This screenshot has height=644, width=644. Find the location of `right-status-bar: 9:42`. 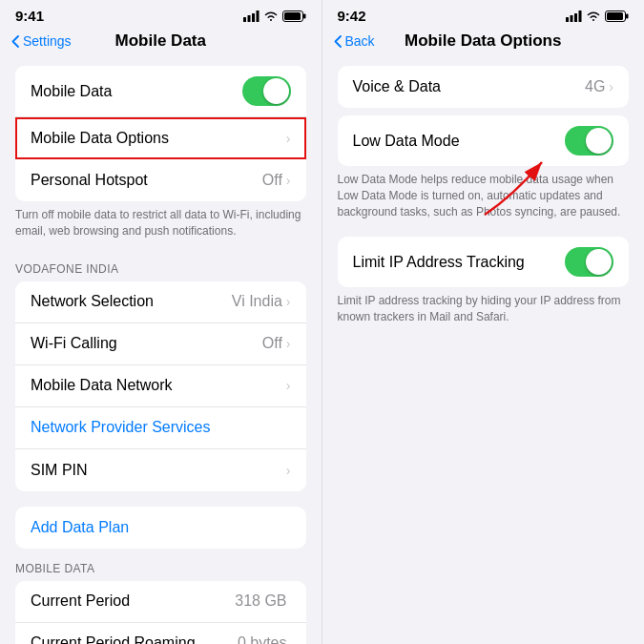

right-status-bar: 9:42 is located at coordinates (484, 13).